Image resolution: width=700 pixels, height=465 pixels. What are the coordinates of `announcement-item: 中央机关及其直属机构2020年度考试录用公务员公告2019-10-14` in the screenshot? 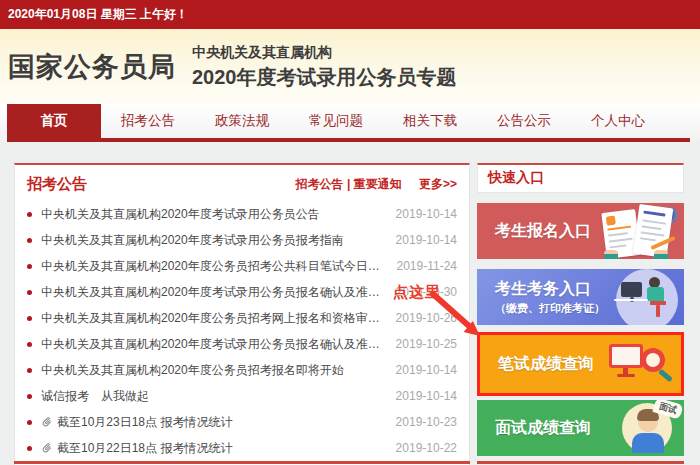 It's located at (242, 214).